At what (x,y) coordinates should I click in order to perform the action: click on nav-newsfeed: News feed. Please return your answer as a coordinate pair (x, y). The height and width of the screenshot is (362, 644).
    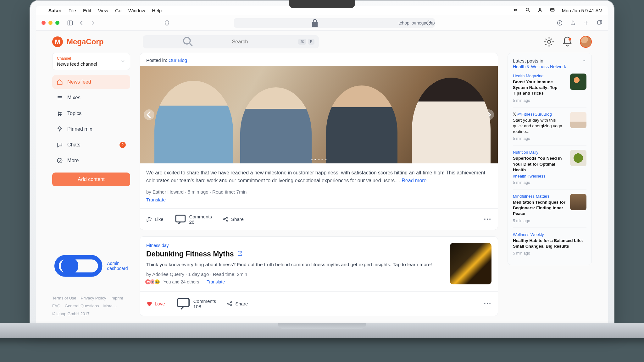
    Looking at the image, I should click on (91, 82).